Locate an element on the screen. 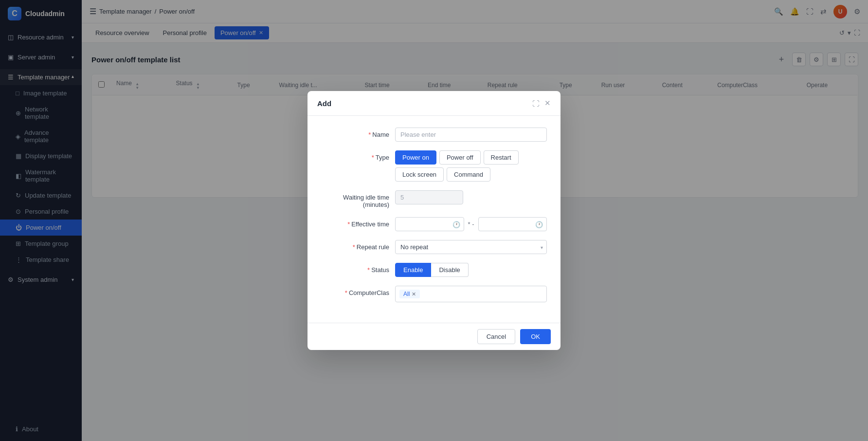  form-row-repeat-rule: *Repeat rule No repeat Daily Weekly Mont… is located at coordinates (434, 247).